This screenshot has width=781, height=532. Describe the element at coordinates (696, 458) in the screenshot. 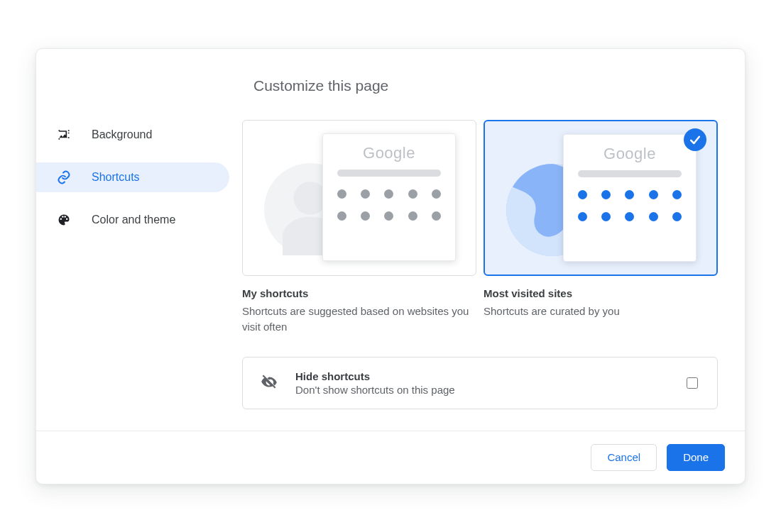

I see `done-button: Done` at that location.